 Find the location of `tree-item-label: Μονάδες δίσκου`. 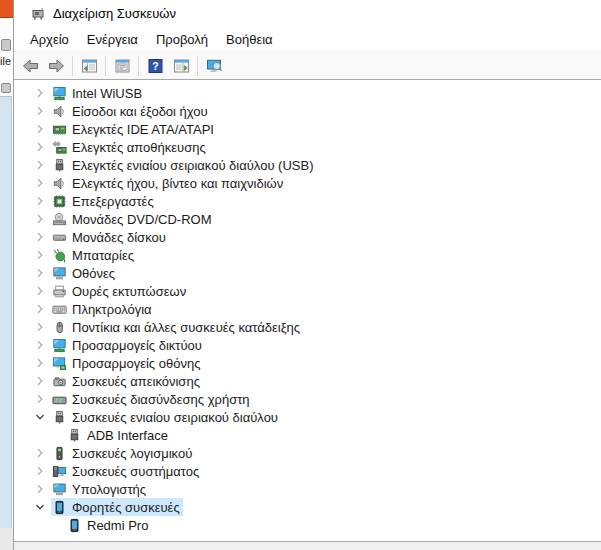

tree-item-label: Μονάδες δίσκου is located at coordinates (119, 238).